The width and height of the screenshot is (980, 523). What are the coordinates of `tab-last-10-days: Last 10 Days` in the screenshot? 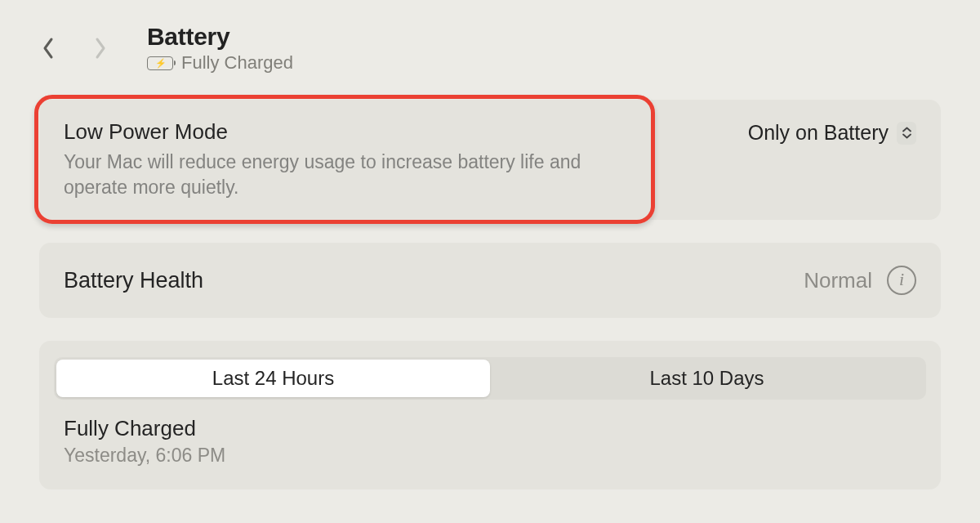 It's located at (707, 378).